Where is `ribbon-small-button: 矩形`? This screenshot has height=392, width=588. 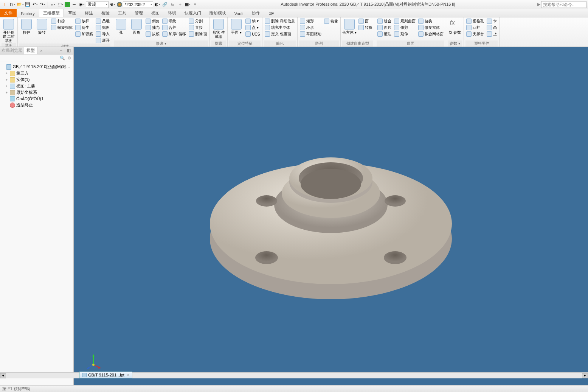 ribbon-small-button: 矩形 is located at coordinates (311, 21).